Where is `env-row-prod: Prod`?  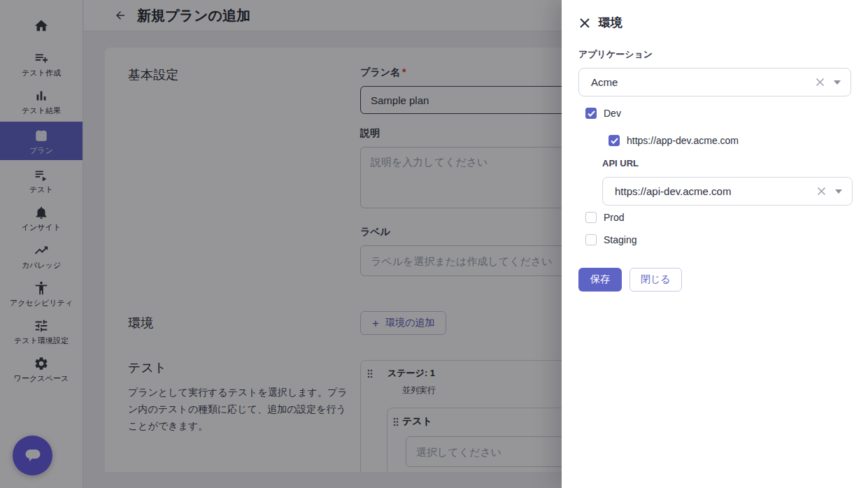
env-row-prod: Prod is located at coordinates (718, 217).